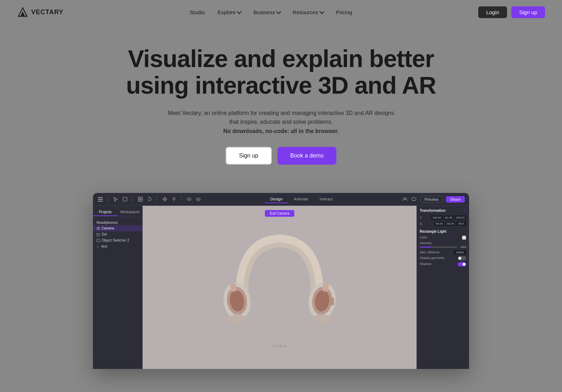 The width and height of the screenshot is (562, 392). What do you see at coordinates (149, 199) in the screenshot?
I see `rotate-icon` at bounding box center [149, 199].